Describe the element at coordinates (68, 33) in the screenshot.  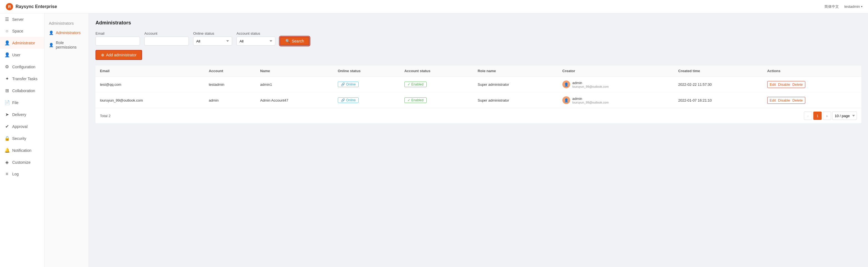
I see `sub-sidebar-label-administrators: Administrators` at that location.